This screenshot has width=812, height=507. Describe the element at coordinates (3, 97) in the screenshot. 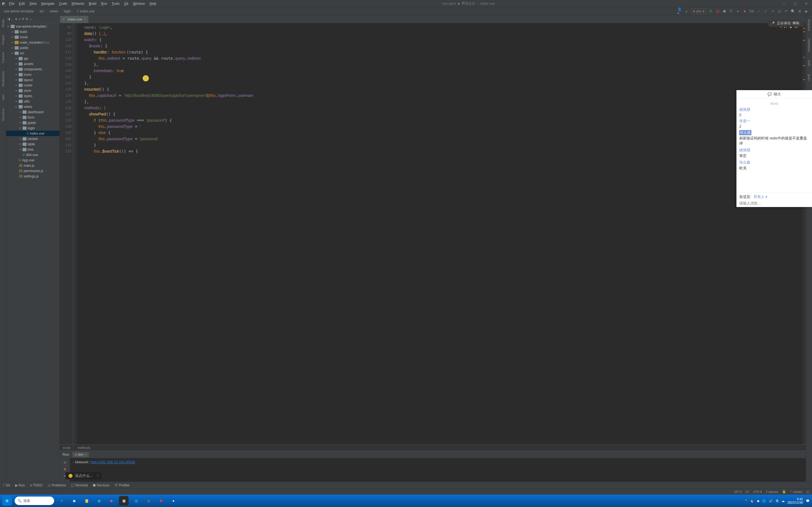

I see `tool-npm: npm` at that location.